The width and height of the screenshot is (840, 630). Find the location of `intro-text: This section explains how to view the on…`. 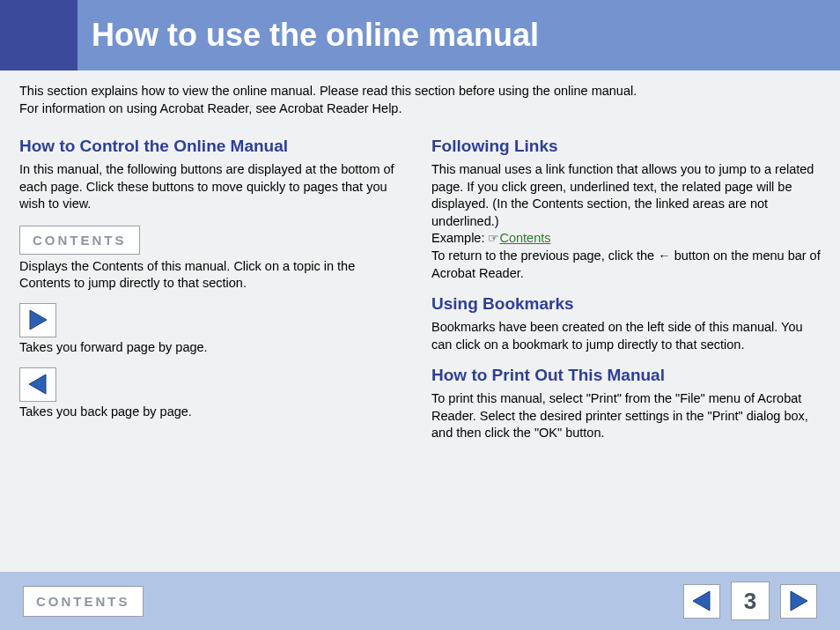

intro-text: This section explains how to view the on… is located at coordinates (420, 97).